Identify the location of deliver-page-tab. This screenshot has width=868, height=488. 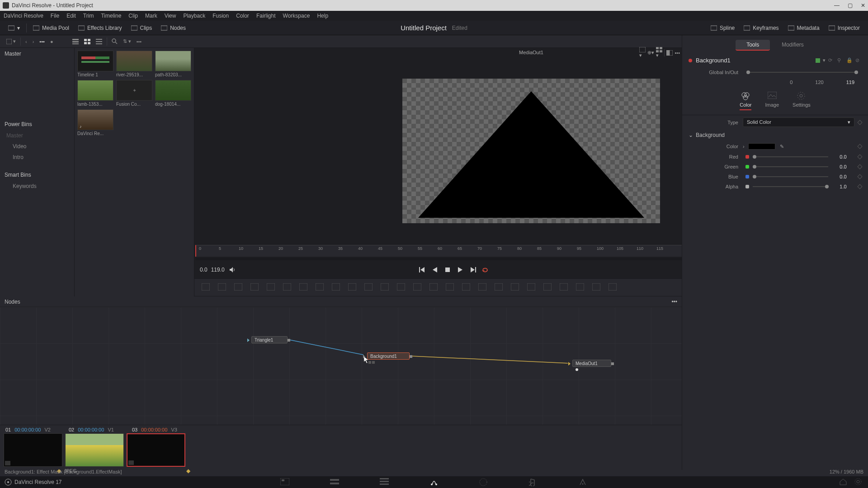
(583, 482).